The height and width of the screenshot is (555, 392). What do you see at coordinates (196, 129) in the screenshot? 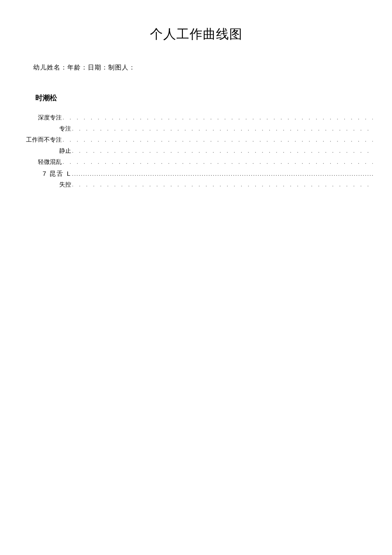
I see `level-row-focus: 专注 . . . . . . . . . . . . . . . . . . .…` at bounding box center [196, 129].